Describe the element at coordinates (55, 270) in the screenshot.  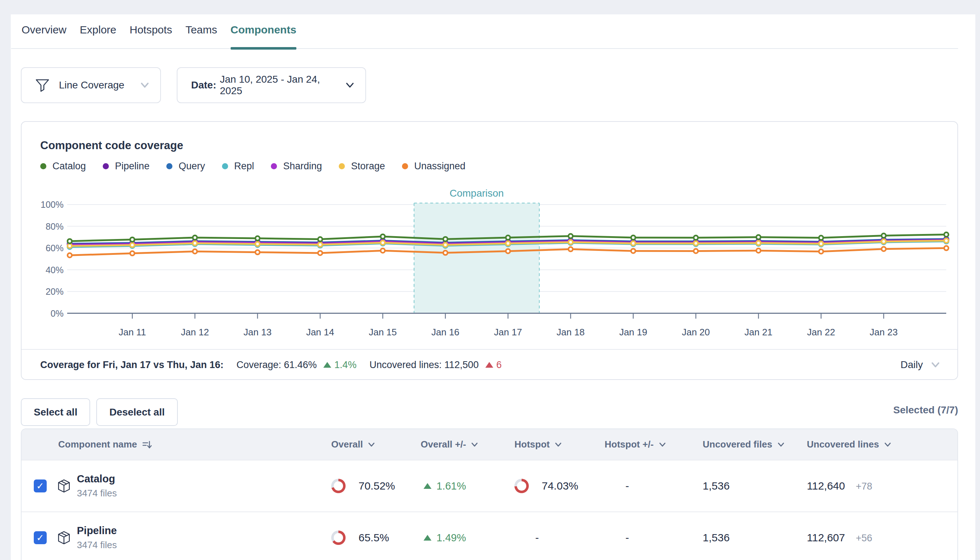
I see `svg-text: 40%` at that location.